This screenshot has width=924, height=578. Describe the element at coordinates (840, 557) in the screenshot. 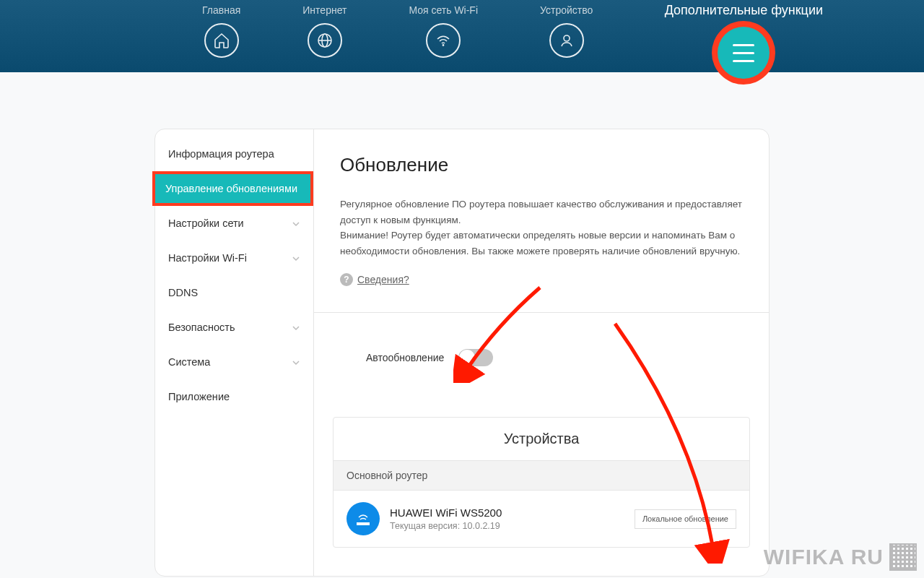

I see `watermark: WIFIKA RU` at that location.